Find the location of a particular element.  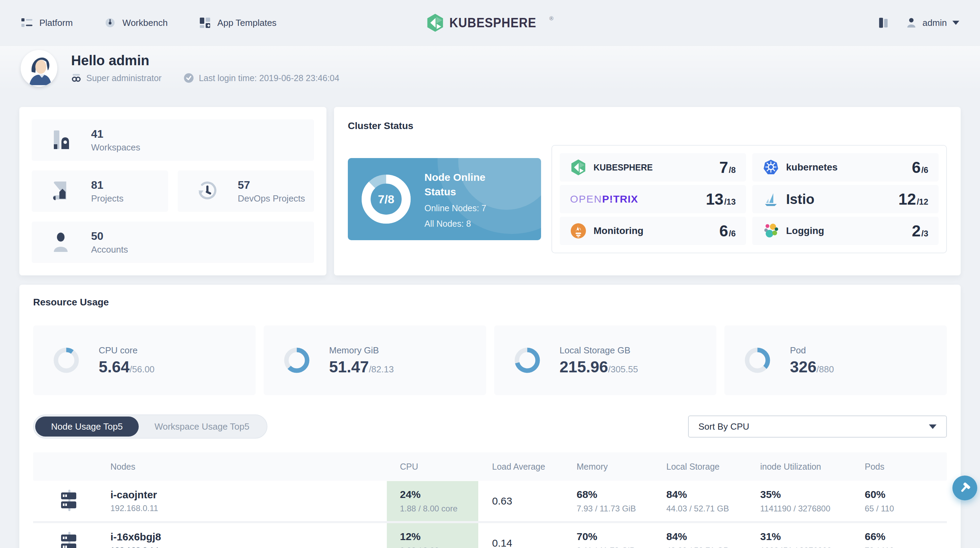

service-name: Monitoring is located at coordinates (619, 231).